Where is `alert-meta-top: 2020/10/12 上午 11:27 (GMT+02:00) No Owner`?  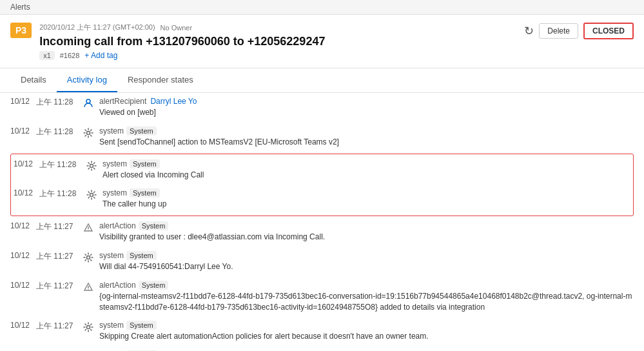
alert-meta-top: 2020/10/12 上午 11:27 (GMT+02:00) No Owner is located at coordinates (182, 27).